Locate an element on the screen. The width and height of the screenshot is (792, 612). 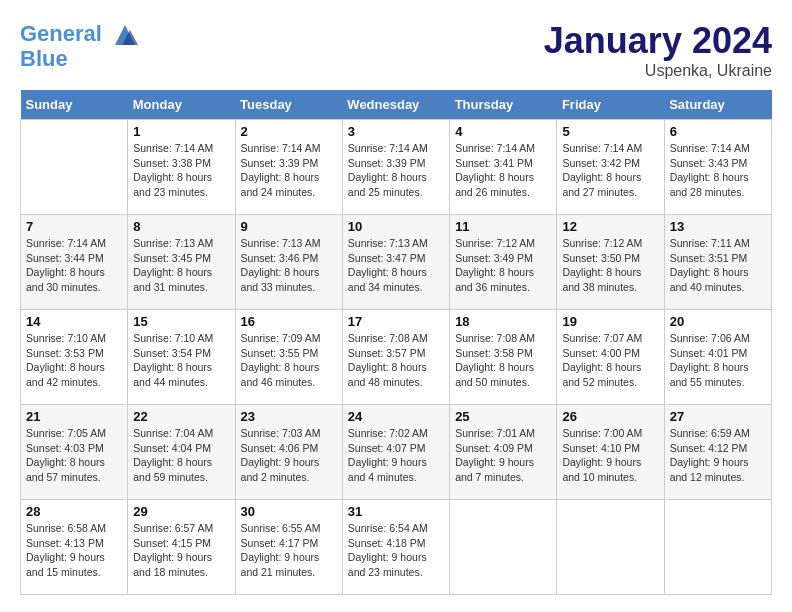
col-header-saturday: Saturday is located at coordinates (718, 105).